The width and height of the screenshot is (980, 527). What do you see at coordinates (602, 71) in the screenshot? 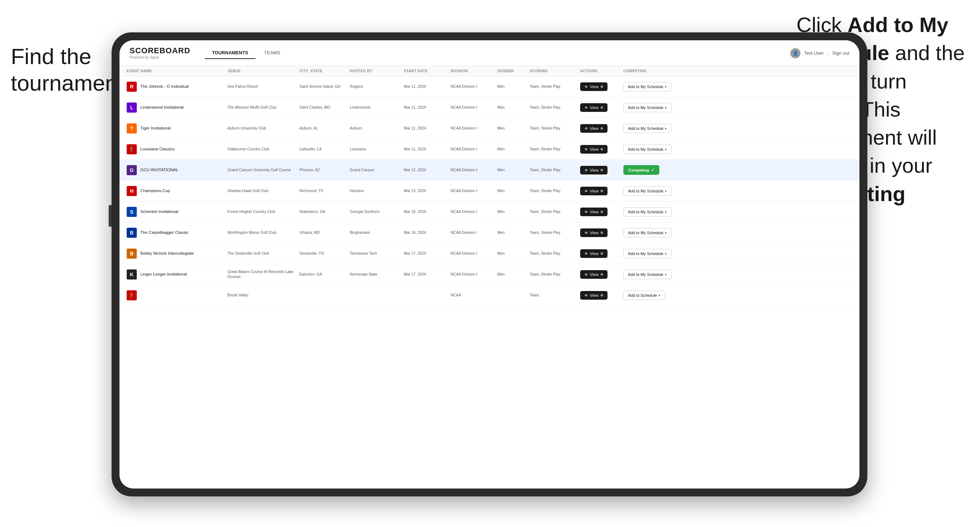
I see `col-actions: ACTIONS` at bounding box center [602, 71].